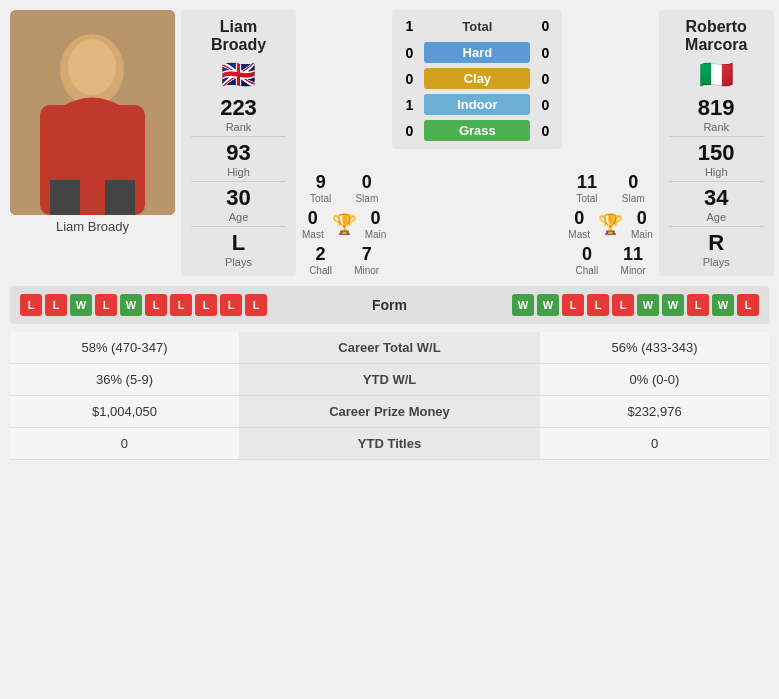 The height and width of the screenshot is (699, 779). I want to click on player-right-total: 11, so click(587, 182).